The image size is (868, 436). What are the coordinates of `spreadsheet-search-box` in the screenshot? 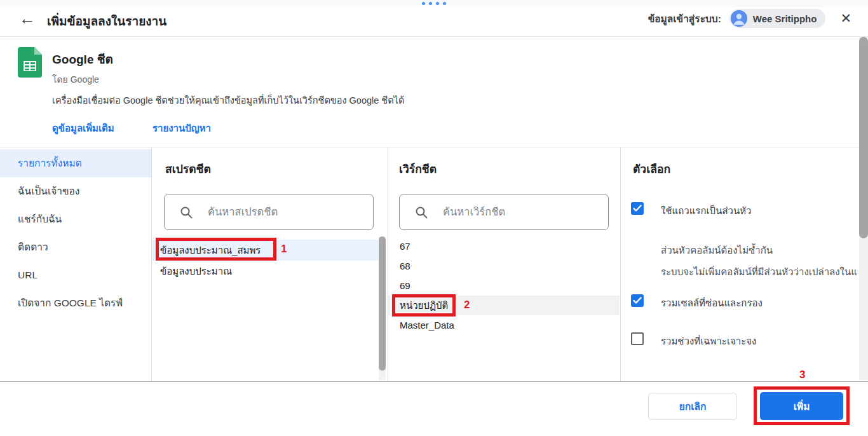 It's located at (269, 212).